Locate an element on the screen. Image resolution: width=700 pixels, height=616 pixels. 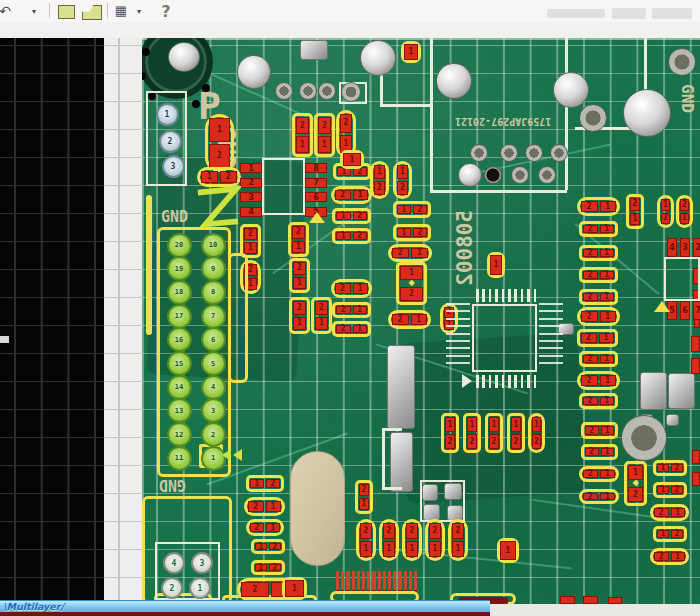
through-hole-pad: 2 is located at coordinates (170, 142).